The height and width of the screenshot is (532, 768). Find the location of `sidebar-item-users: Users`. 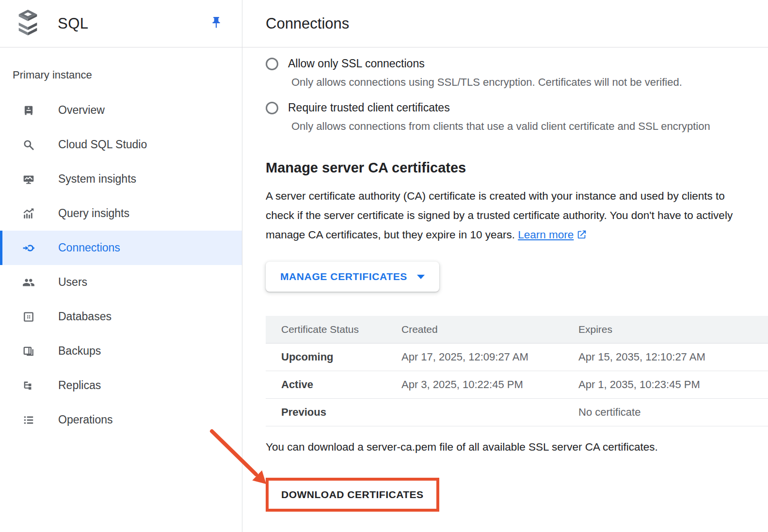

sidebar-item-users: Users is located at coordinates (121, 282).